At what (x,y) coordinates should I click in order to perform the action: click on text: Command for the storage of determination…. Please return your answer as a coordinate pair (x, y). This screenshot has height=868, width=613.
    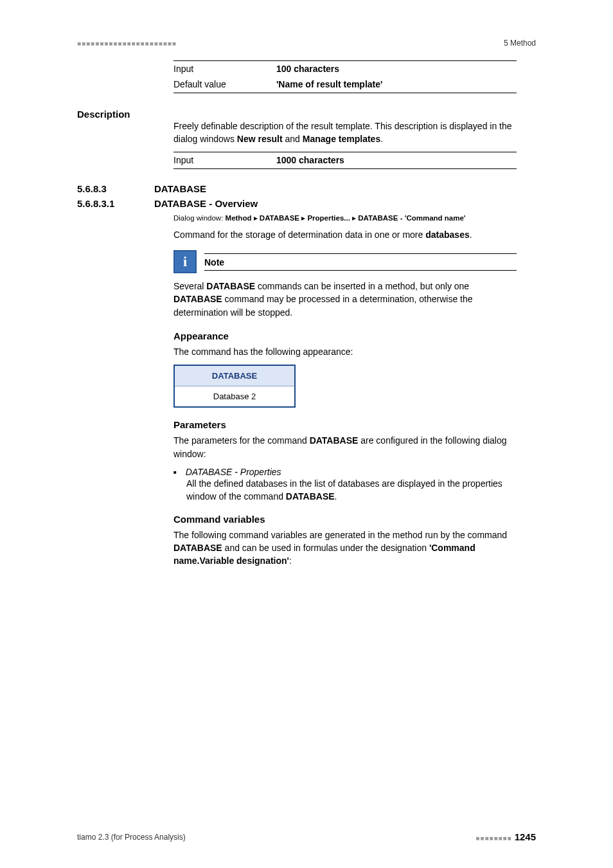
    Looking at the image, I should click on (299, 235).